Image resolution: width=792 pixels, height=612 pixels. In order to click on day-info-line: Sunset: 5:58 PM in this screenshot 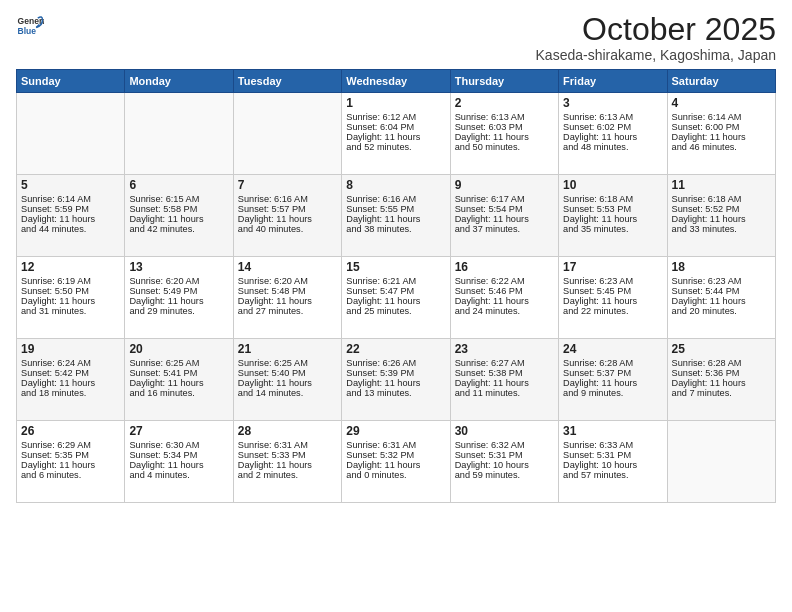, I will do `click(178, 209)`.